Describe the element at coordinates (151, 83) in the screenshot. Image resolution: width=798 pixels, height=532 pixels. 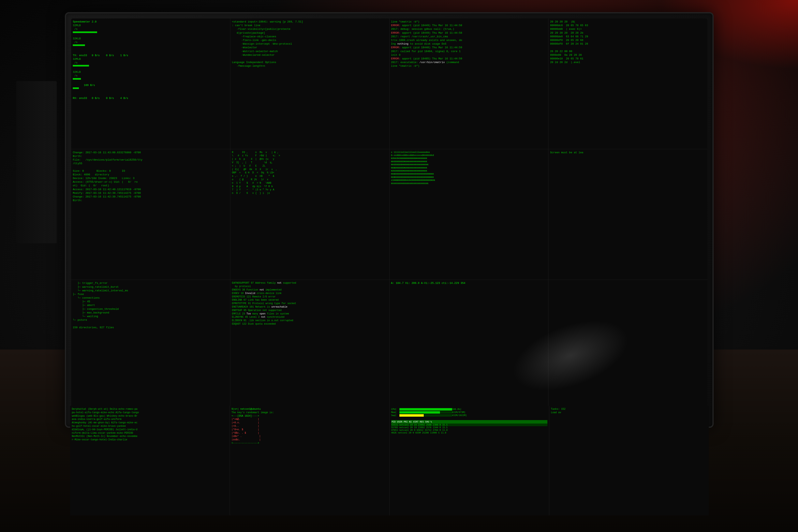
I see `pane-speedometer: Speedometer 2.0 32MLB /s 32KLB /s TX: en…` at that location.